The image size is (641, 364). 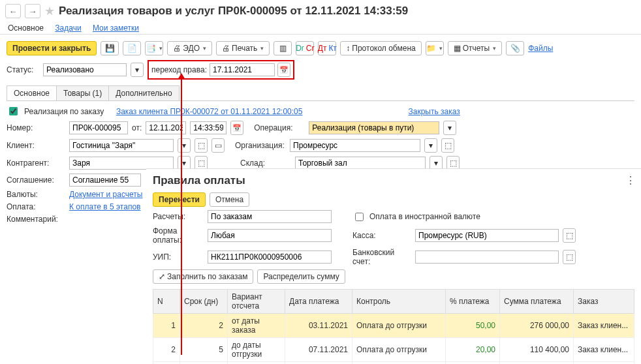 What do you see at coordinates (116, 28) in the screenshot?
I see `nav-notes: Мои заметки` at bounding box center [116, 28].